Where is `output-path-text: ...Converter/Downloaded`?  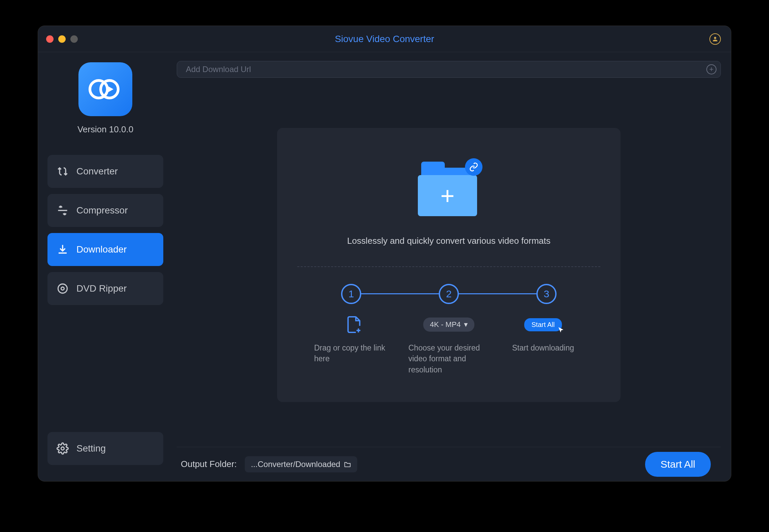 output-path-text: ...Converter/Downloaded is located at coordinates (296, 464).